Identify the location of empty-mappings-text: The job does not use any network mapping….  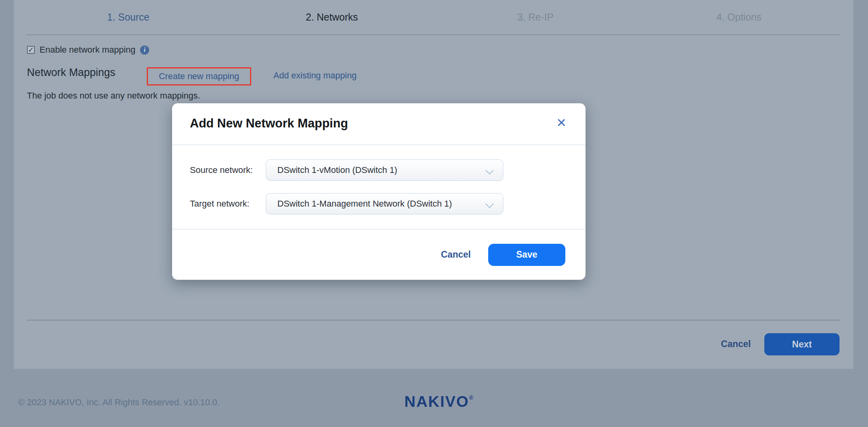
(114, 96).